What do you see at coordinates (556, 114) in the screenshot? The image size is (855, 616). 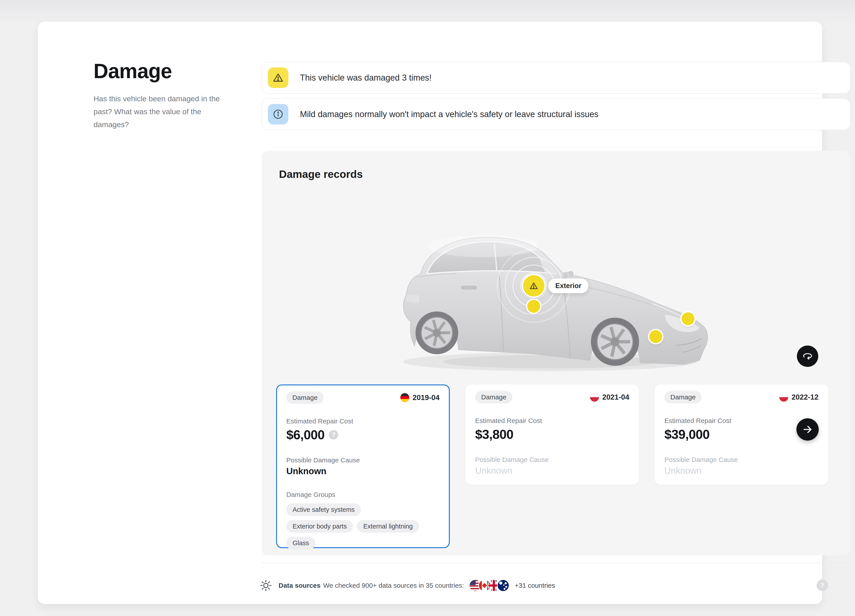 I see `info-banner: Mild damages normally won't impact a veh…` at bounding box center [556, 114].